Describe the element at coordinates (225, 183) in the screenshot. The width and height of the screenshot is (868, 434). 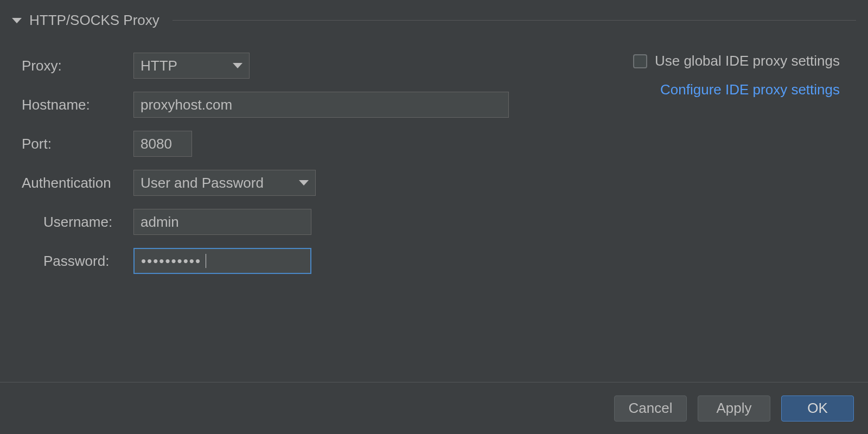
I see `authentication-select: User and Password` at that location.